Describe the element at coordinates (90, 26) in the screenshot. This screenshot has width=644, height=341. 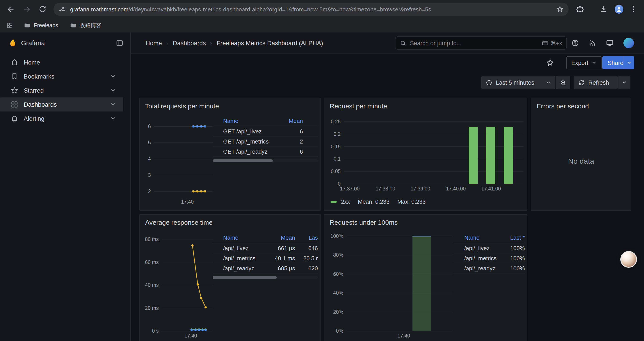
I see `bookmark-folder-label: 收藏博客` at that location.